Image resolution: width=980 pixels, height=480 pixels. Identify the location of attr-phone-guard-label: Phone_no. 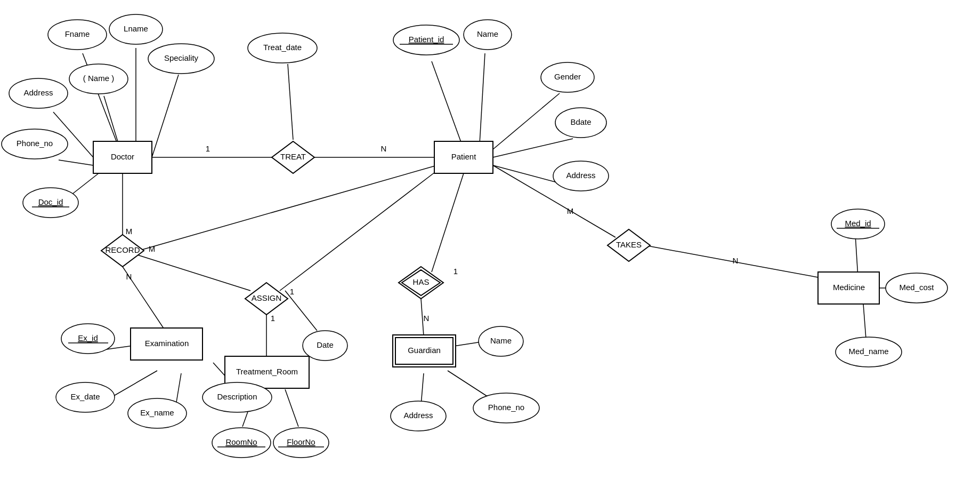
(506, 407).